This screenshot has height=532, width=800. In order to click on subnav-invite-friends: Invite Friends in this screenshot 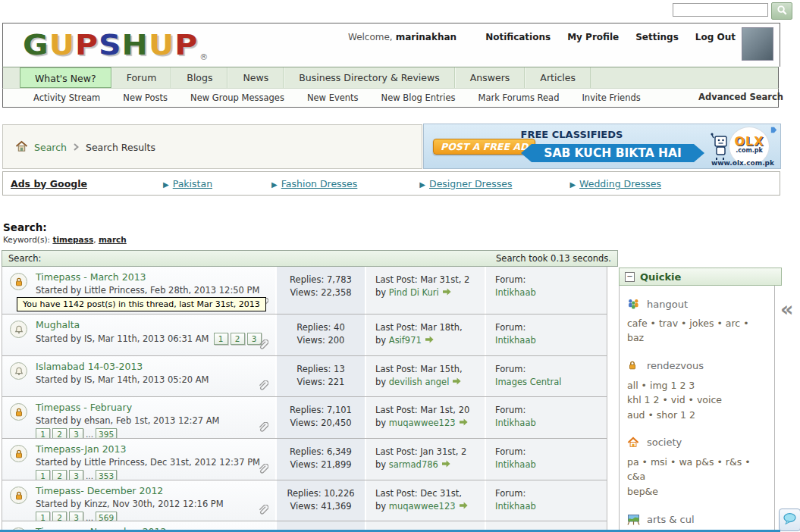, I will do `click(611, 98)`.